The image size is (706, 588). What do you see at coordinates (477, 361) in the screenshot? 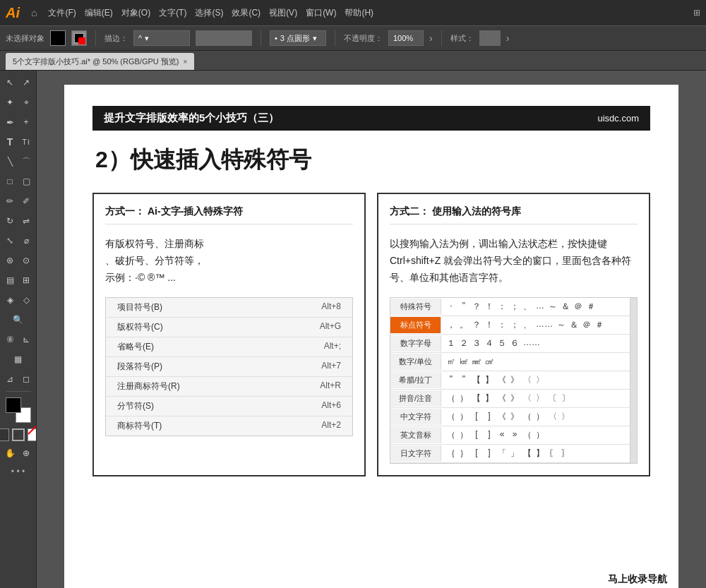
I see `char-cell: ㎣` at bounding box center [477, 361].